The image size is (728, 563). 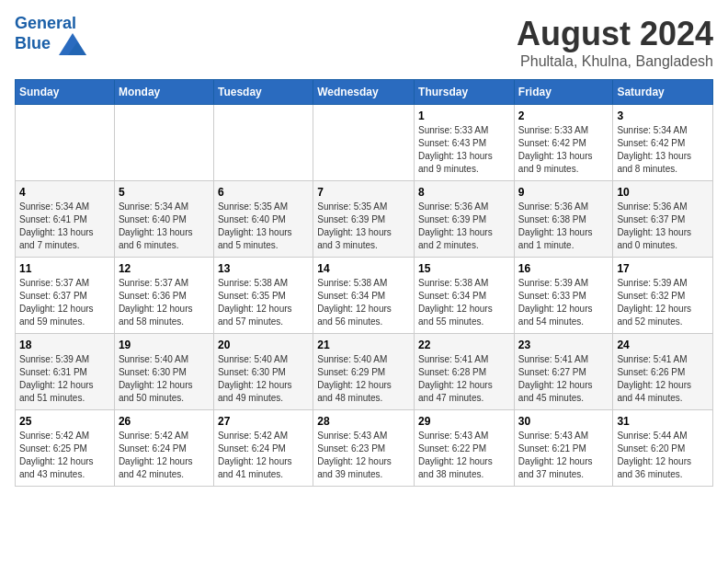 I want to click on calendar-cell: 29Sunrise: 5:43 AM Sunset: 6:22 PM Dayli…, so click(x=465, y=449).